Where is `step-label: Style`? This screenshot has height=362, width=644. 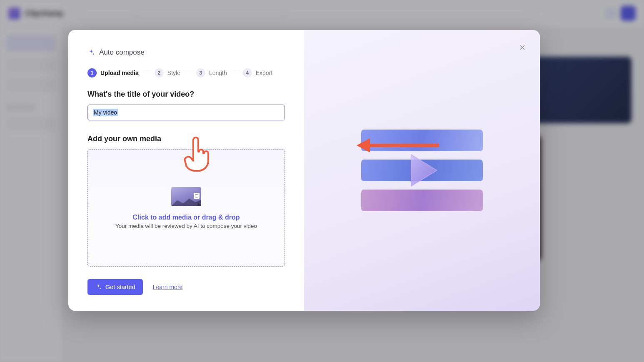 step-label: Style is located at coordinates (174, 73).